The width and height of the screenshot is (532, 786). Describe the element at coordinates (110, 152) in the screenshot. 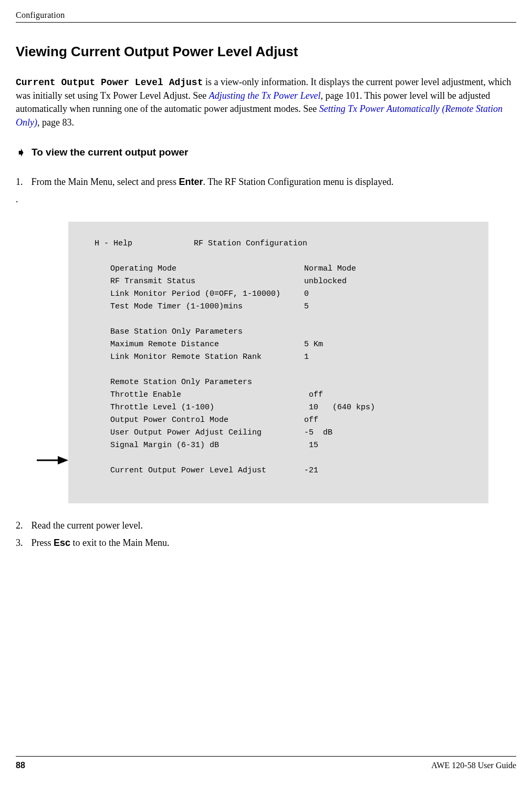

I see `subheading: To view the current output power` at that location.